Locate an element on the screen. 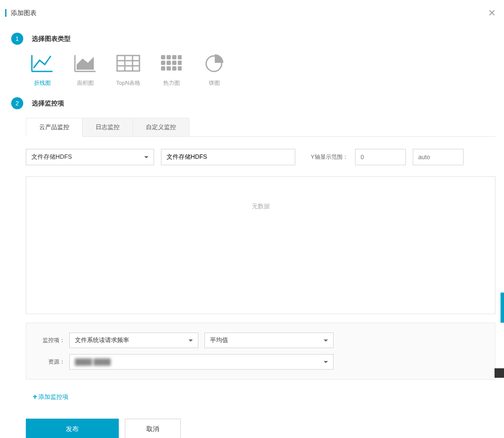 This screenshot has height=438, width=504. dialog-header: 添加图表 × is located at coordinates (252, 13).